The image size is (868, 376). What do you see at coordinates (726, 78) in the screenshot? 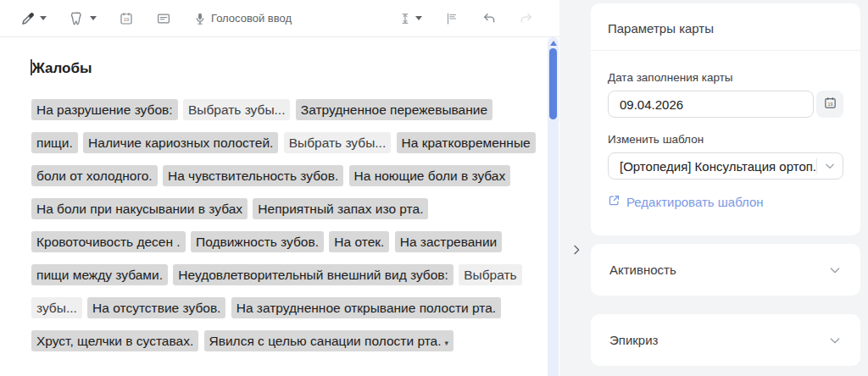
I see `date-field-label: Дата заполнения карты` at bounding box center [726, 78].